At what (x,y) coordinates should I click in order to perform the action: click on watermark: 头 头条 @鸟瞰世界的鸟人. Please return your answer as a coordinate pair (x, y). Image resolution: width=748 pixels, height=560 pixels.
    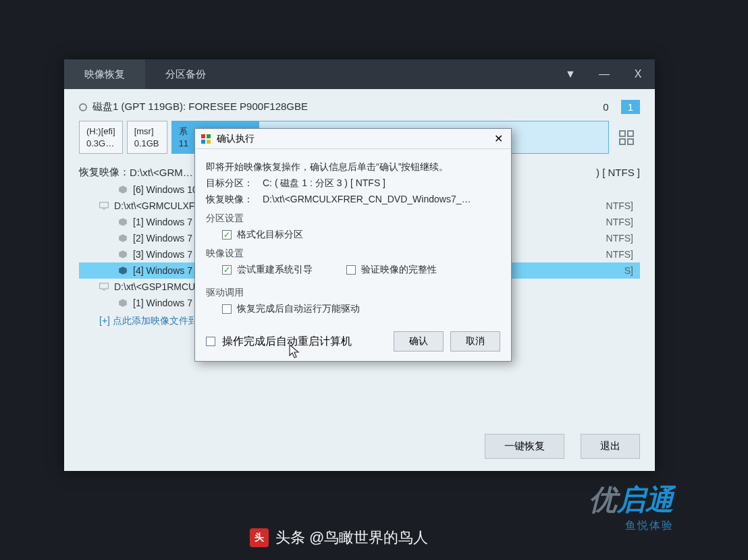
    Looking at the image, I should click on (339, 538).